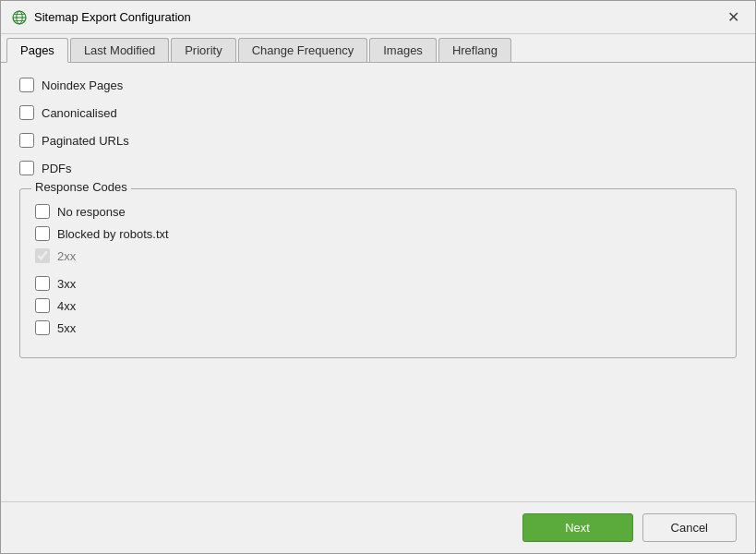 Image resolution: width=756 pixels, height=554 pixels. Describe the element at coordinates (91, 212) in the screenshot. I see `no-response-label: No response` at that location.